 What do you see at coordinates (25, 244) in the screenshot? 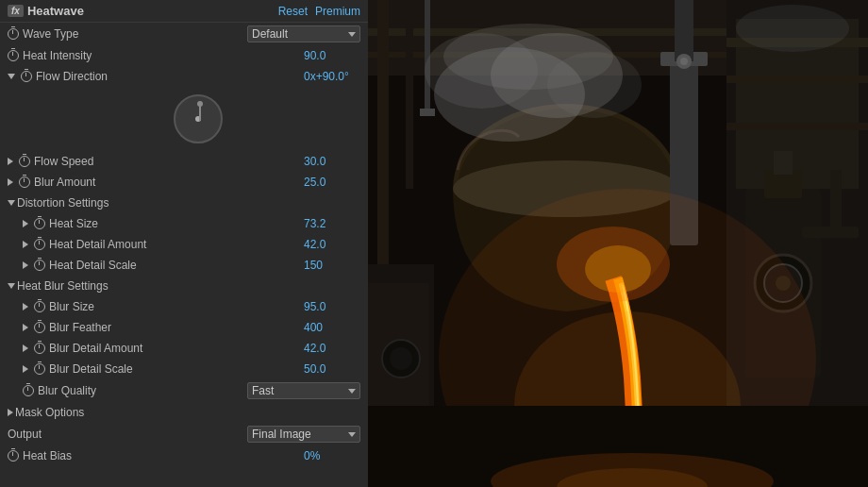
I see `heat-detail-amount-expand-icon` at bounding box center [25, 244].